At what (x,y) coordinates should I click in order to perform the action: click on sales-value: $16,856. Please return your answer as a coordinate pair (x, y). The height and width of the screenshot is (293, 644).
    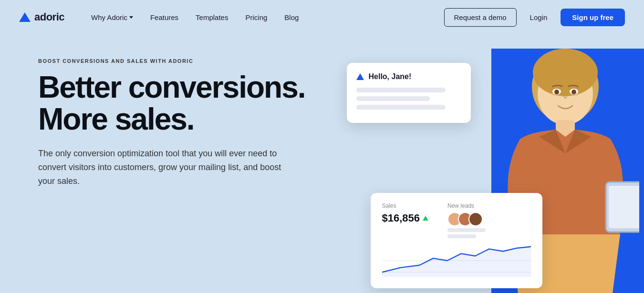
    Looking at the image, I should click on (405, 218).